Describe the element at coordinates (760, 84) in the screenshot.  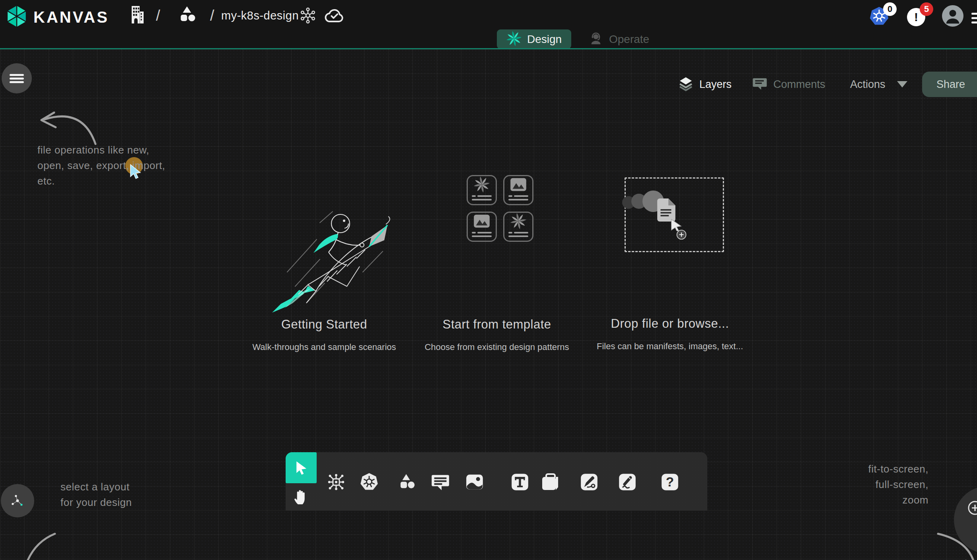
I see `comments-icon` at that location.